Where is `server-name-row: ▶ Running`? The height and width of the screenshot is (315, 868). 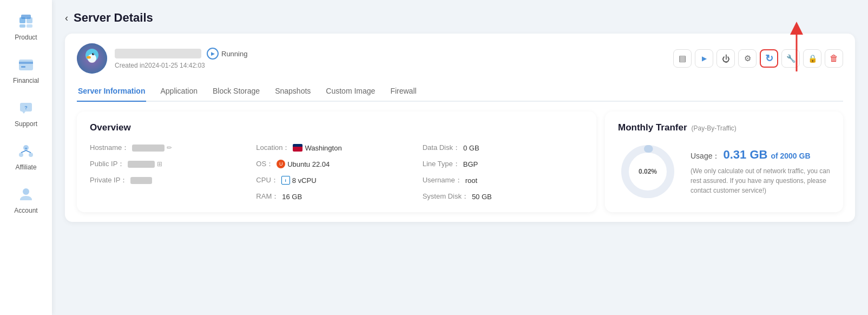 server-name-row: ▶ Running is located at coordinates (390, 54).